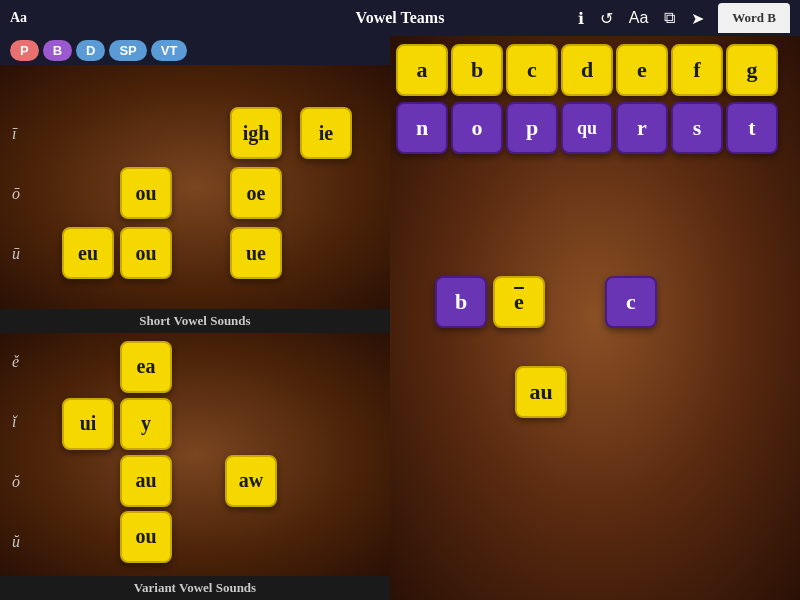 This screenshot has width=800, height=600. What do you see at coordinates (639, 18) in the screenshot?
I see `font-button: Aa` at bounding box center [639, 18].